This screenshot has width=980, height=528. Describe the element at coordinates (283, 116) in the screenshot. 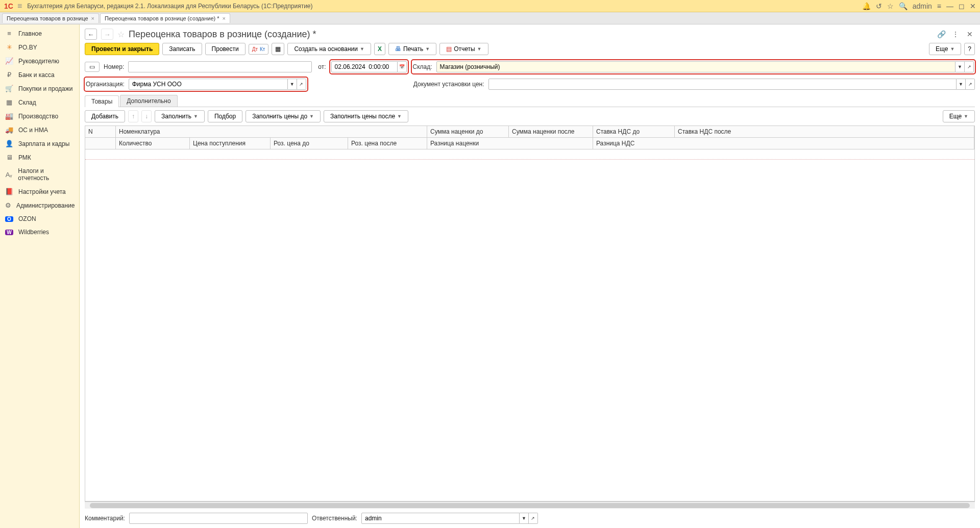

I see `fill-before-button: Заполнить цены до ▼` at that location.